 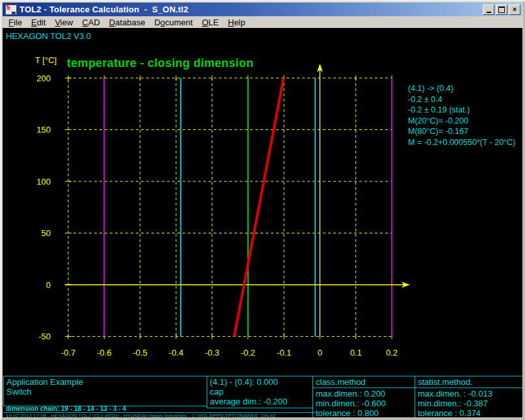 What do you see at coordinates (502, 10) in the screenshot?
I see `maximize-icon` at bounding box center [502, 10].